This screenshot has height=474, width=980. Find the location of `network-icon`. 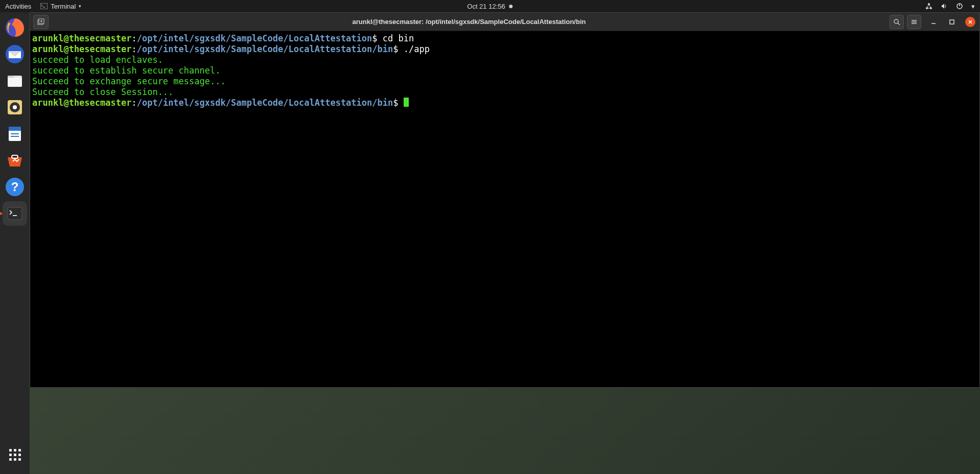

network-icon is located at coordinates (929, 6).